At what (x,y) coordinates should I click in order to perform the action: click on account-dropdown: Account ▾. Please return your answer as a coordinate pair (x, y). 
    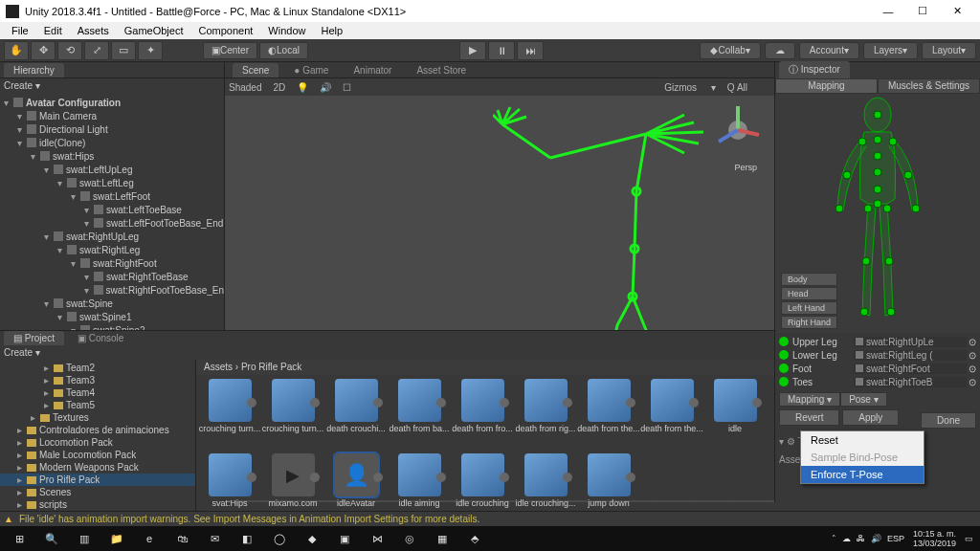
    Looking at the image, I should click on (829, 51).